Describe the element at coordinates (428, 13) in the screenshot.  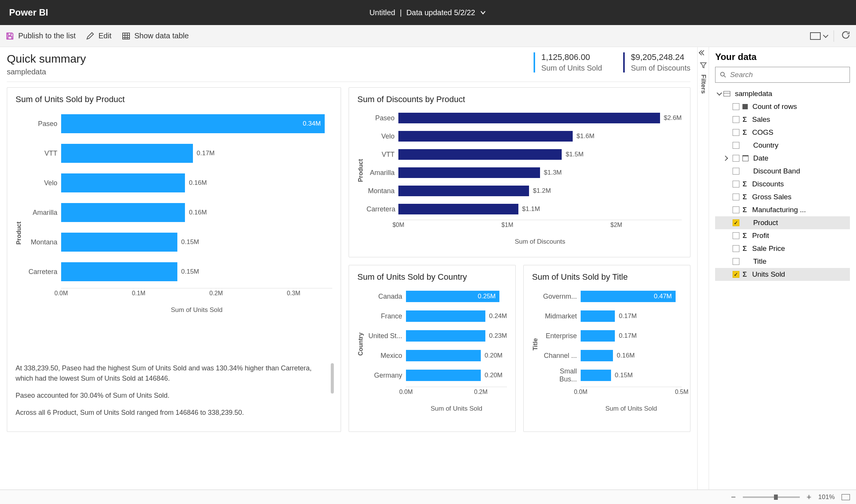
I see `doc-title-group: Untitled | Data updated 5/2/22` at that location.